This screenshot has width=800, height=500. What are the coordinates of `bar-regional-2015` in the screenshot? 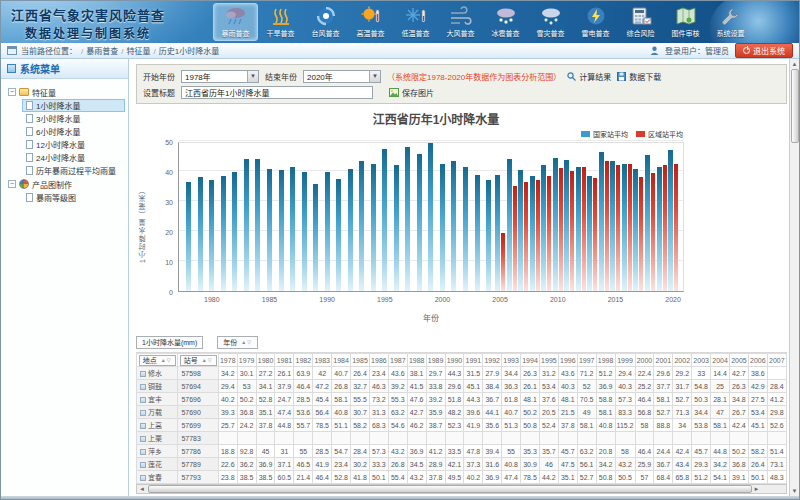 It's located at (618, 228).